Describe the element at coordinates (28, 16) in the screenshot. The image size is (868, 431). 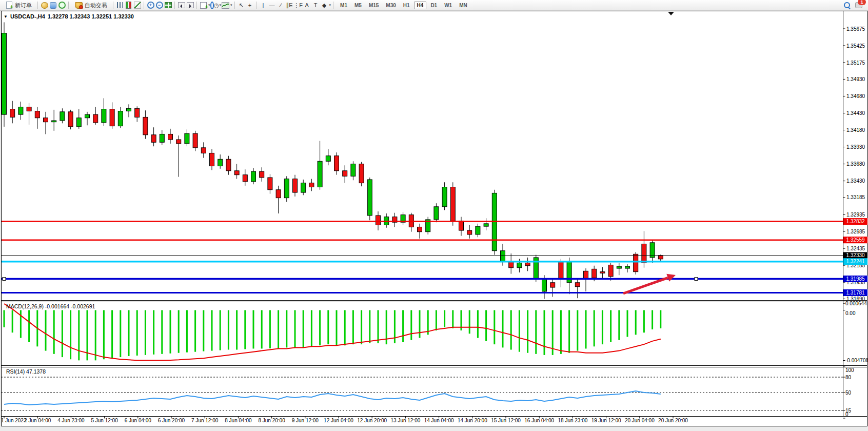
I see `symbol-label: USDCAD-,H4` at that location.